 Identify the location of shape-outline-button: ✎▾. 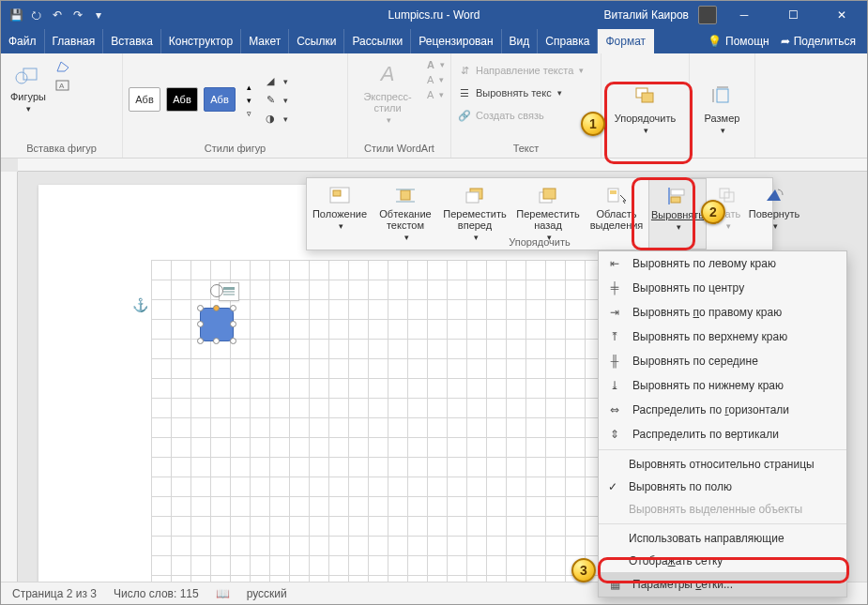
(276, 100).